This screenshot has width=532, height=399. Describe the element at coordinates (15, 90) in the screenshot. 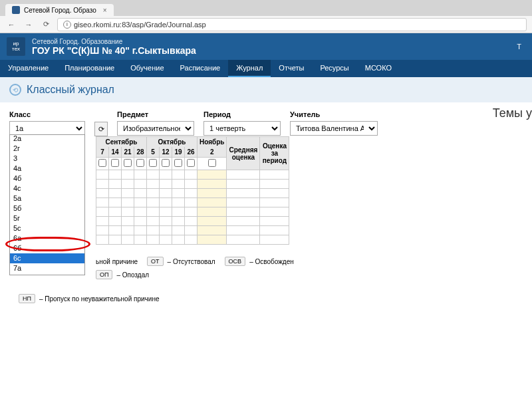

I see `back-icon: ⟲` at that location.